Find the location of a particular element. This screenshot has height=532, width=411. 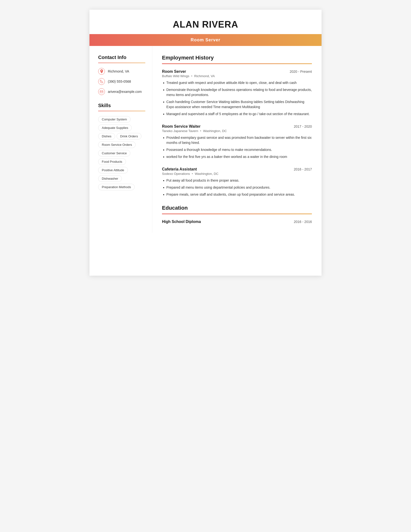

education-block: High School Diploma2016 - 2016 is located at coordinates (237, 222).